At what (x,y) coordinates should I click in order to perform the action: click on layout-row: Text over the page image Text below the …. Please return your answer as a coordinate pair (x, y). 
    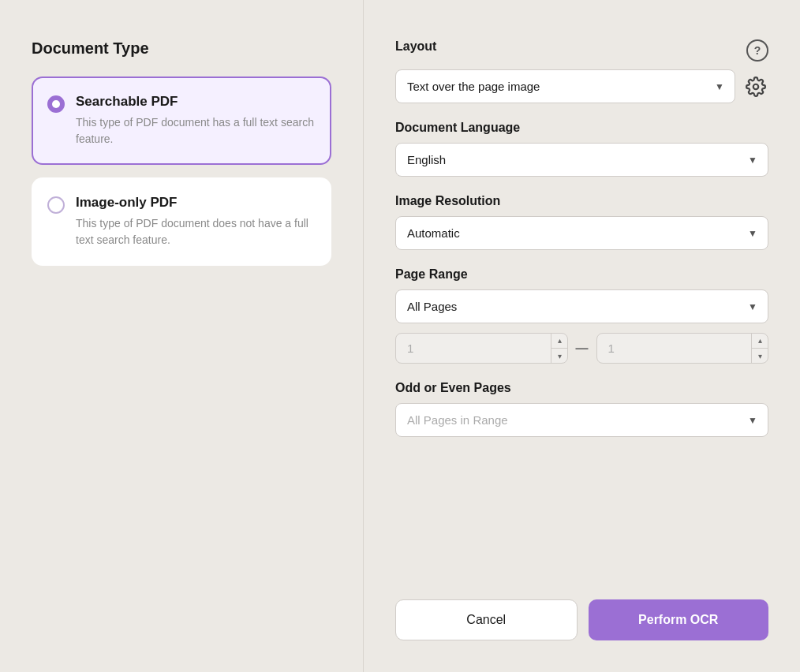
    Looking at the image, I should click on (582, 87).